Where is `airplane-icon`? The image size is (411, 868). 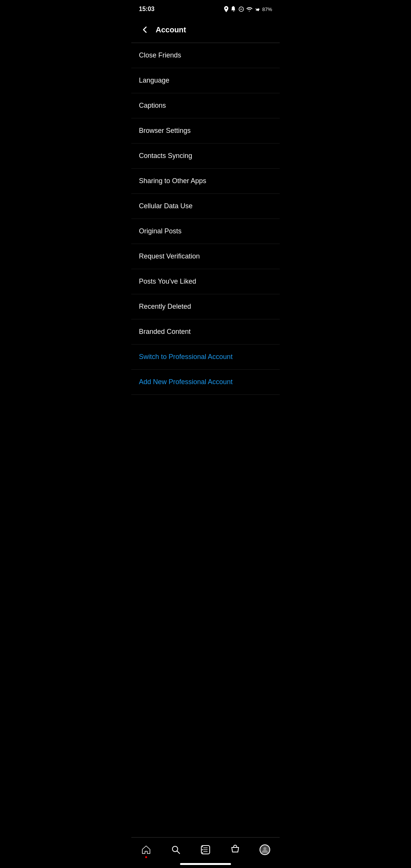 airplane-icon is located at coordinates (257, 9).